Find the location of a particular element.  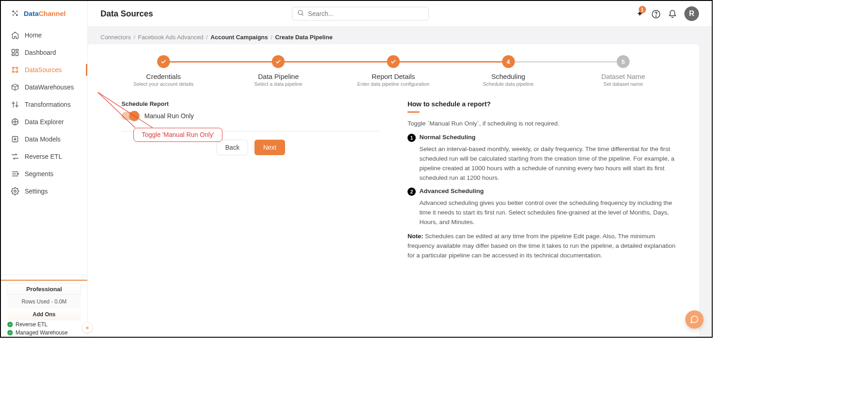

step-circle: 5 is located at coordinates (623, 62).